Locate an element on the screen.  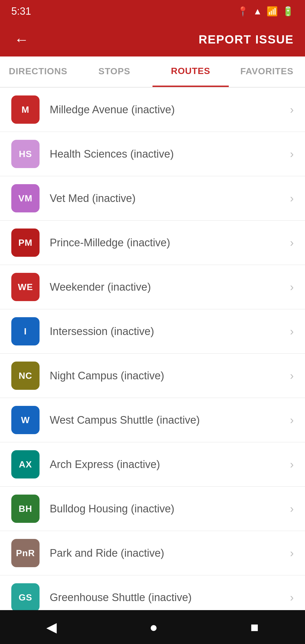
tab-bar: DIRECTIONS STOPS ROUTES FAVORITES is located at coordinates (152, 72).